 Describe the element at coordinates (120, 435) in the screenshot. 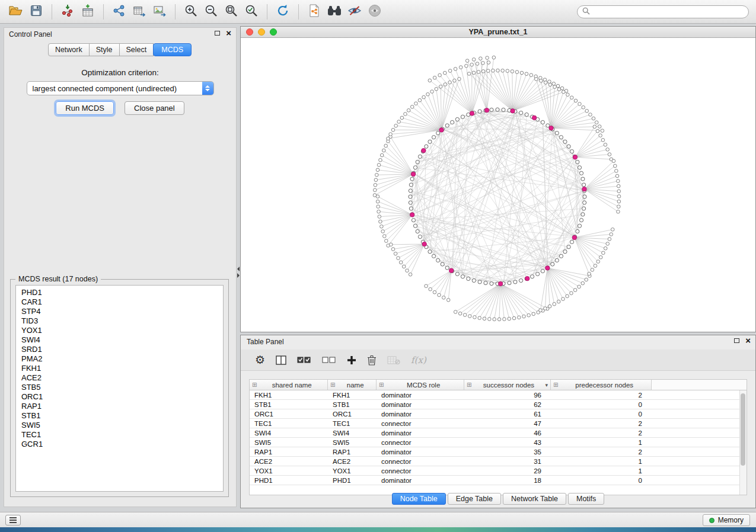

I see `list-item: TEC1` at that location.